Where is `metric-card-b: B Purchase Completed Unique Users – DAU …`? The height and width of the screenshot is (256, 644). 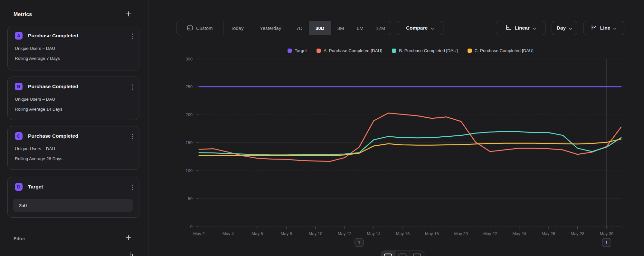 metric-card-b: B Purchase Completed Unique Users – DAU … is located at coordinates (73, 98).